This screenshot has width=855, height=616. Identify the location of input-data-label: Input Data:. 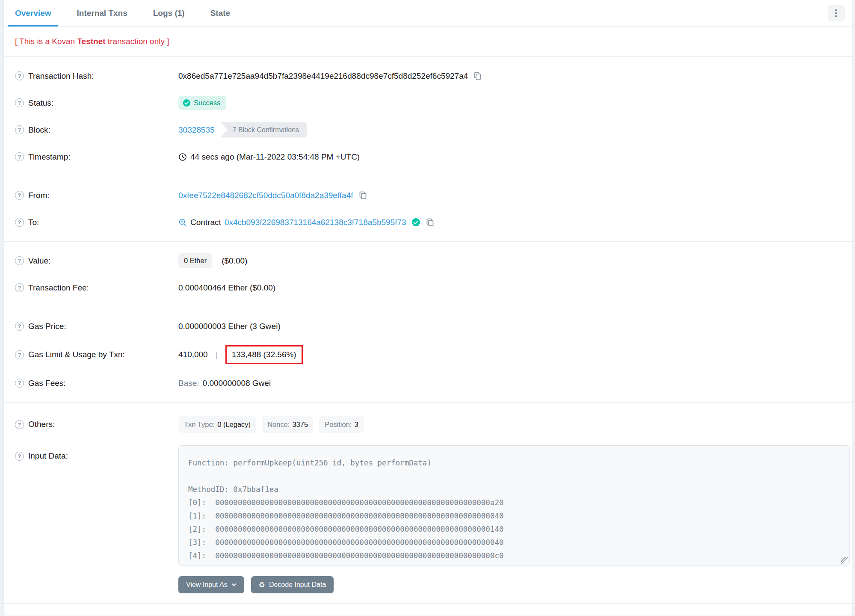
(48, 456).